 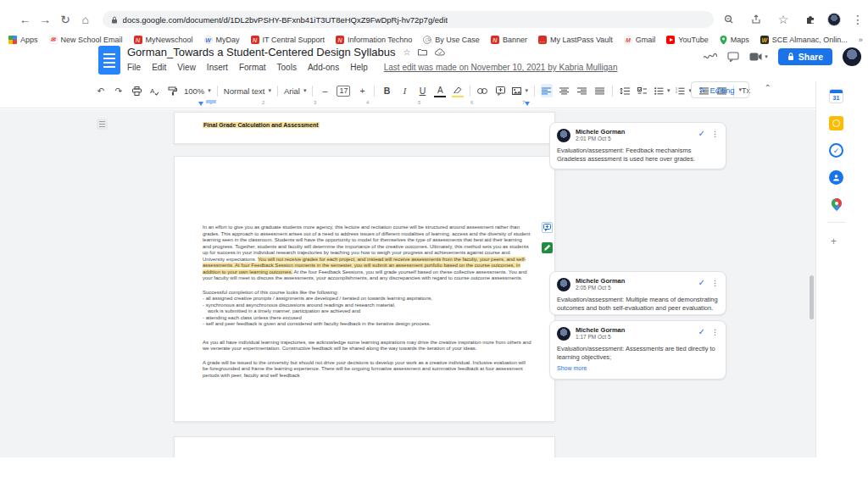 I want to click on contacts-icon, so click(x=836, y=178).